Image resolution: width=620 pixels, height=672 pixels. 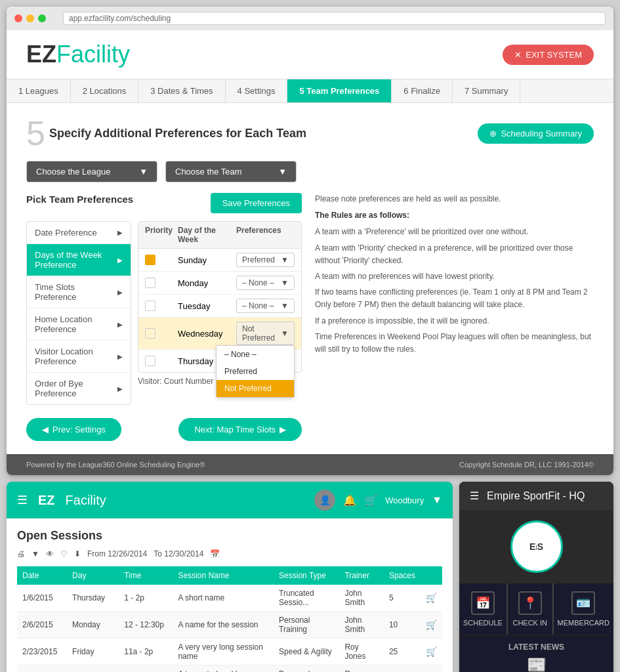 What do you see at coordinates (432, 576) in the screenshot?
I see `col-action` at bounding box center [432, 576].